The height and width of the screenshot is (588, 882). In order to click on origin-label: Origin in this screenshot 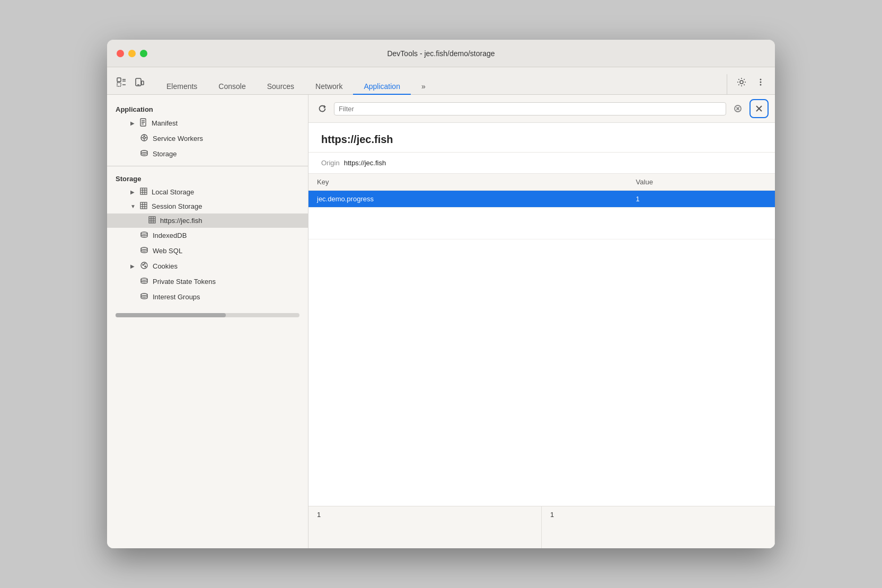, I will do `click(331, 163)`.